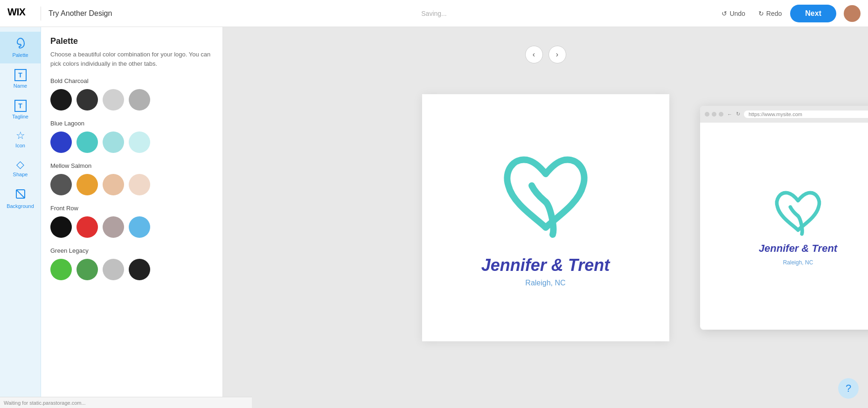 This screenshot has width=868, height=408. What do you see at coordinates (132, 264) in the screenshot?
I see `palette-group: Green Legacy` at bounding box center [132, 264].